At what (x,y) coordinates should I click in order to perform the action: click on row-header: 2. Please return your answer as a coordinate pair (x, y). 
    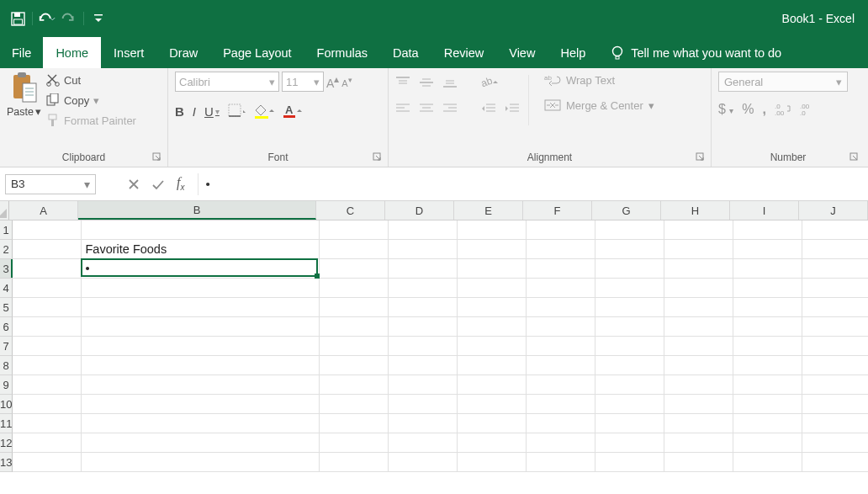
    Looking at the image, I should click on (7, 249).